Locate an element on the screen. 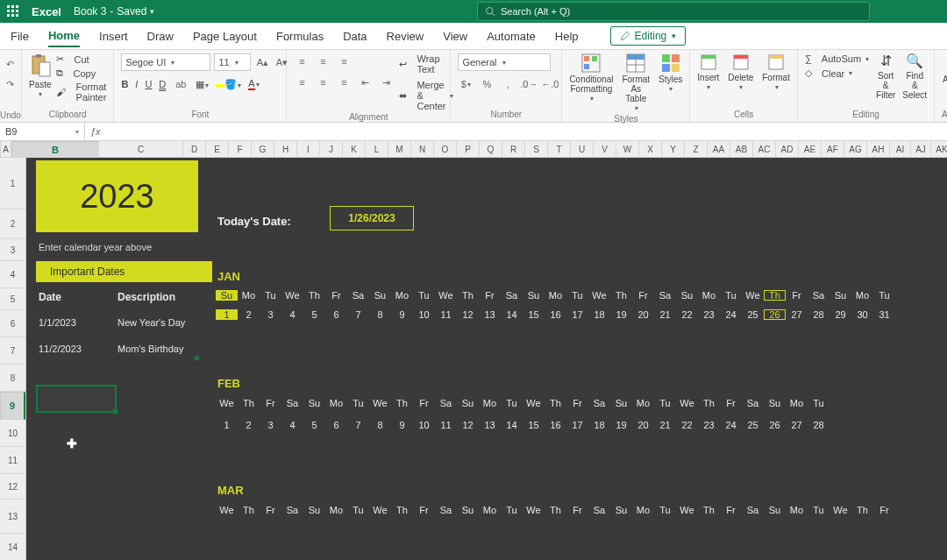 The image size is (947, 560). calendar-cell: 23 is located at coordinates (708, 315).